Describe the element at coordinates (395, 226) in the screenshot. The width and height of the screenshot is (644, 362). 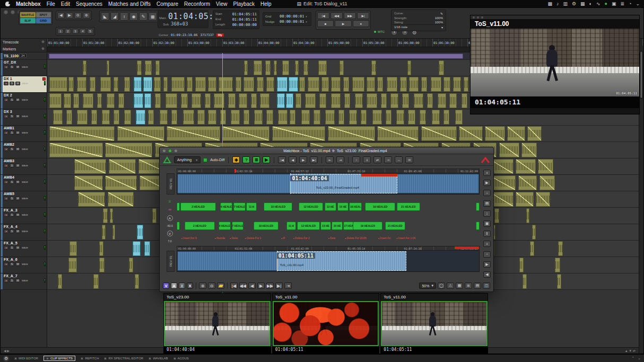
I see `healed-block: 21 HEALED` at that location.